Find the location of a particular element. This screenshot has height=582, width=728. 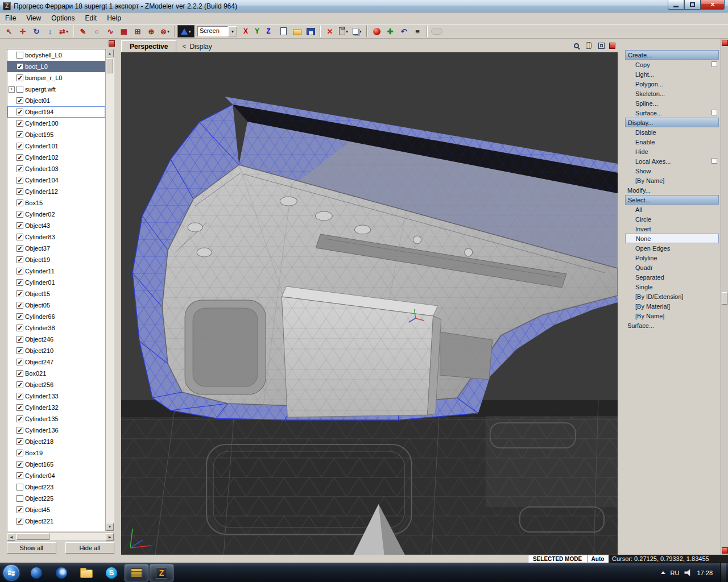

scroll-up-icon: ▲ is located at coordinates (110, 53).